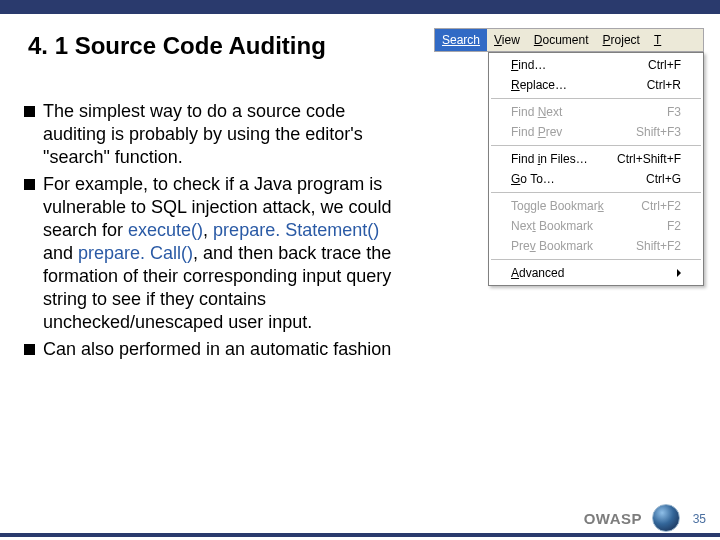  What do you see at coordinates (596, 65) in the screenshot?
I see `menu-item-find: Find… Ctrl+F` at bounding box center [596, 65].